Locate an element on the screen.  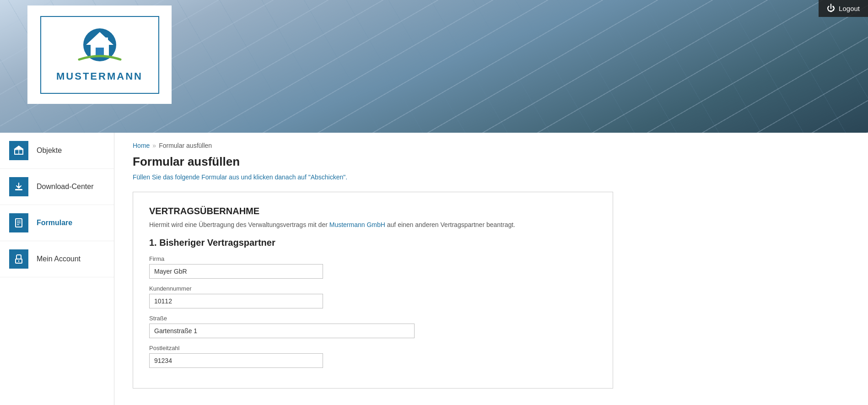
sidebar-label-objekte: Objekte is located at coordinates (49, 151).